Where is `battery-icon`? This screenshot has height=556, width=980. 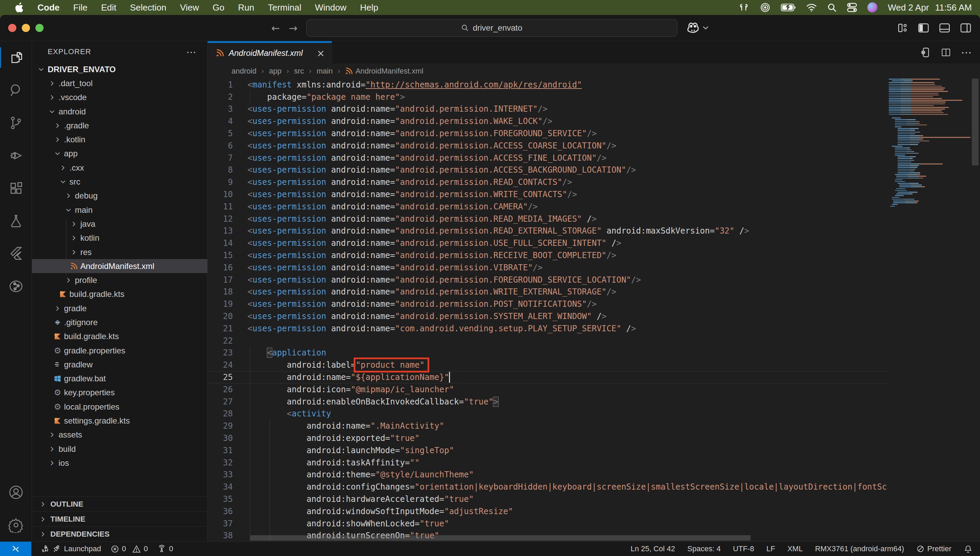 battery-icon is located at coordinates (788, 8).